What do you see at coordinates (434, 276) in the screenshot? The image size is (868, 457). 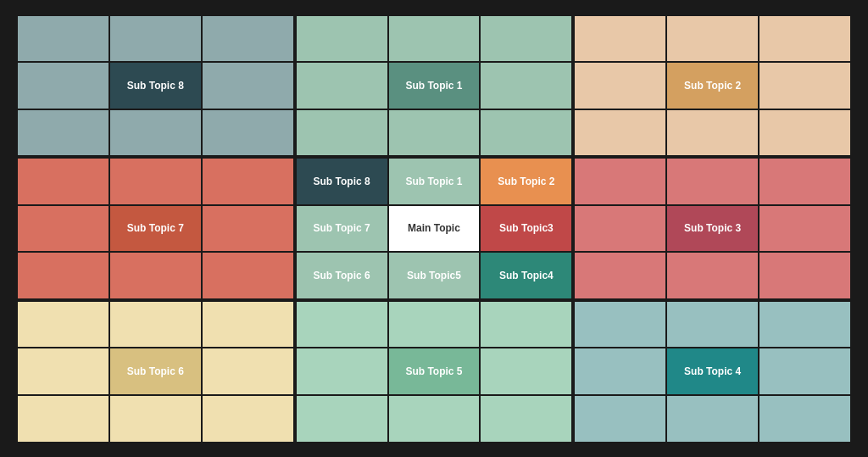 I see `center-subtopic-5: Sub Topic5` at bounding box center [434, 276].